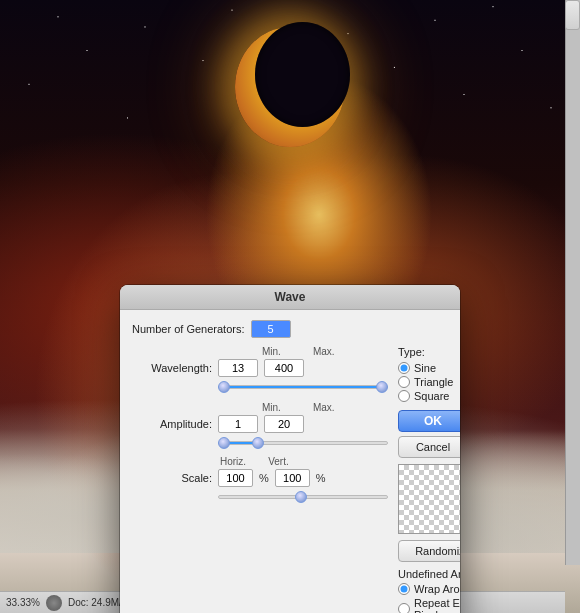  Describe the element at coordinates (23, 602) in the screenshot. I see `zoom-level: 33.33%` at that location.